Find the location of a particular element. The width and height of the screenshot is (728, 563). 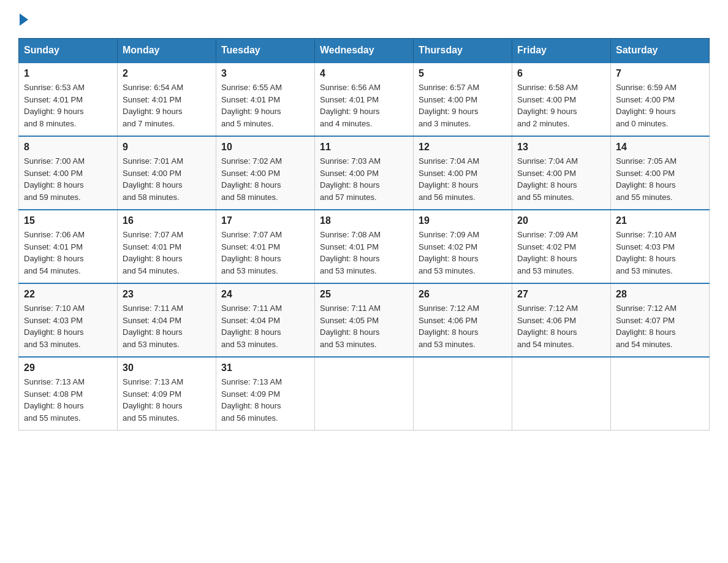

day-info: Sunrise: 7:05 AM Sunset: 4:00 PM Dayligh… is located at coordinates (660, 179).